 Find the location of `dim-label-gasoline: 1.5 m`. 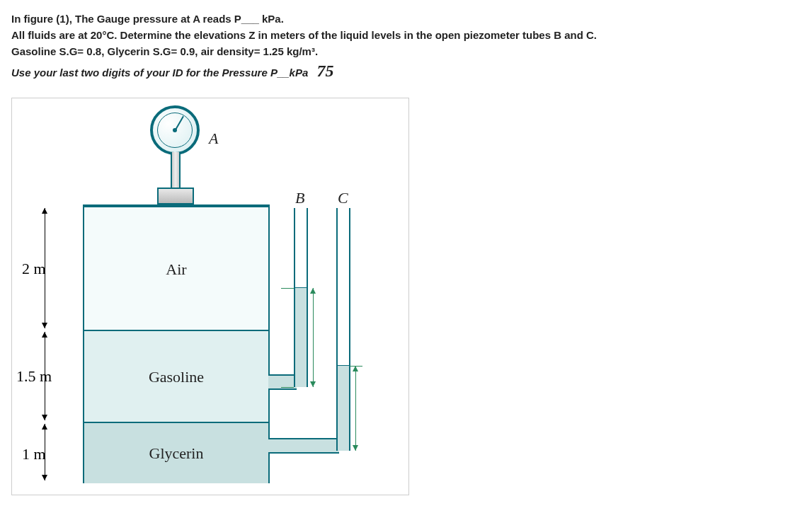

dim-label-gasoline: 1.5 m is located at coordinates (34, 376).